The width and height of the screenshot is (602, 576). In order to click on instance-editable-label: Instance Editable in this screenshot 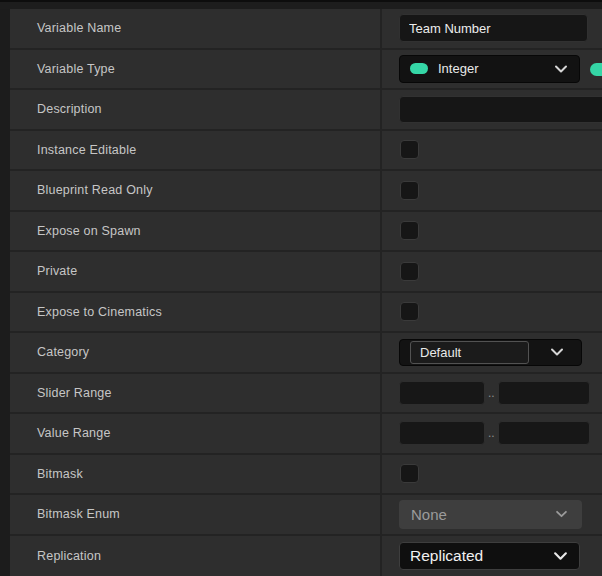, I will do `click(73, 150)`.